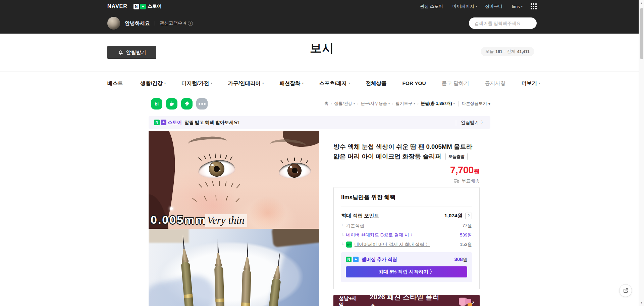  What do you see at coordinates (407, 226) in the screenshot?
I see `basic-points-row: └ 기본적립 77원` at bounding box center [407, 226].